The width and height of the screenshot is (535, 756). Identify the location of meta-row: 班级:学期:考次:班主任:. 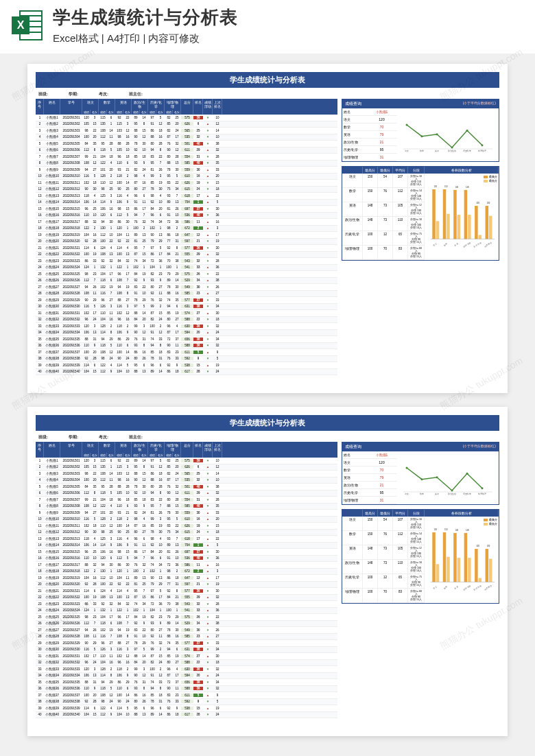
(268, 438).